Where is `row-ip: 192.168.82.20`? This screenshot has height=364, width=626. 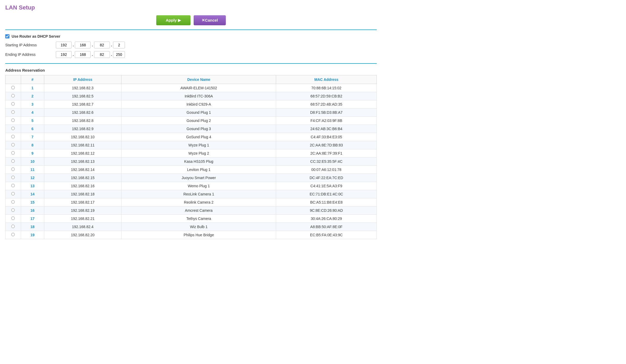 row-ip: 192.168.82.20 is located at coordinates (83, 235).